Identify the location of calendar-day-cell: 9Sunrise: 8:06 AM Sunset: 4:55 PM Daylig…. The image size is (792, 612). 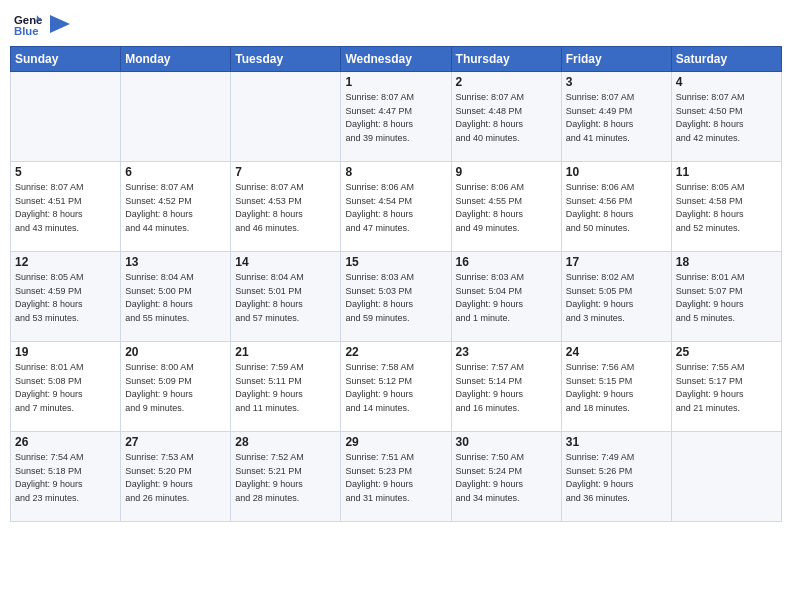
(506, 207).